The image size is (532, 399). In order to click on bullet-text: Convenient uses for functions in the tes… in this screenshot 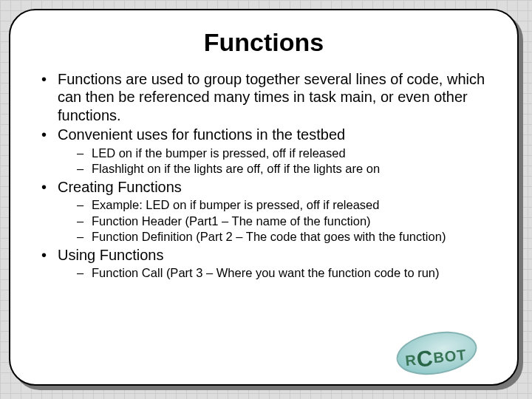, I will do `click(201, 134)`.